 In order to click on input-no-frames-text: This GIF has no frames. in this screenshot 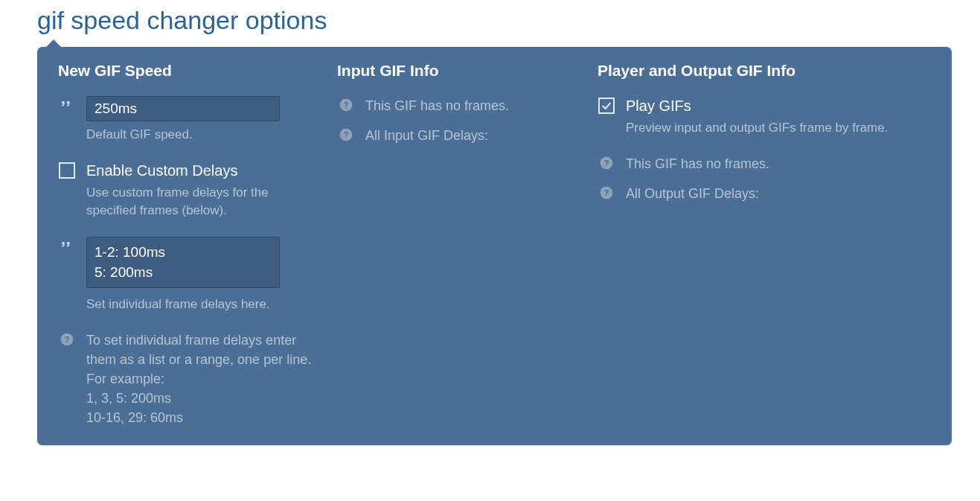, I will do `click(470, 106)`.